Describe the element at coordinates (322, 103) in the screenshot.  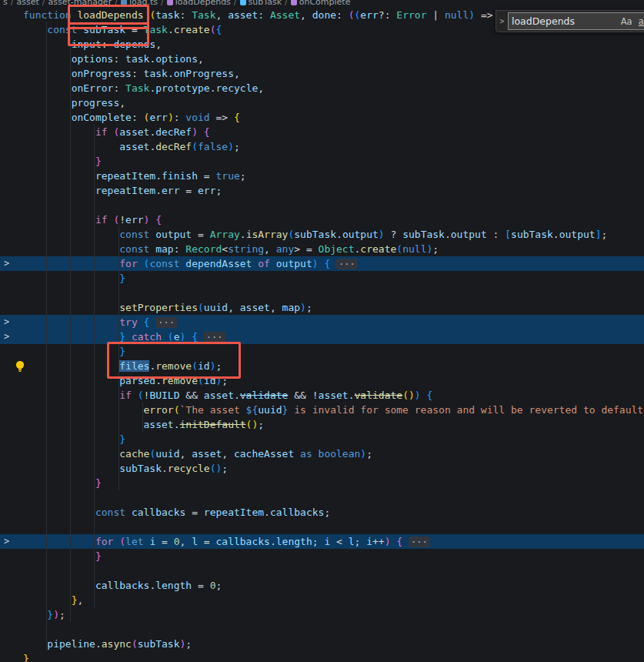
I see `code-line: progress,` at that location.